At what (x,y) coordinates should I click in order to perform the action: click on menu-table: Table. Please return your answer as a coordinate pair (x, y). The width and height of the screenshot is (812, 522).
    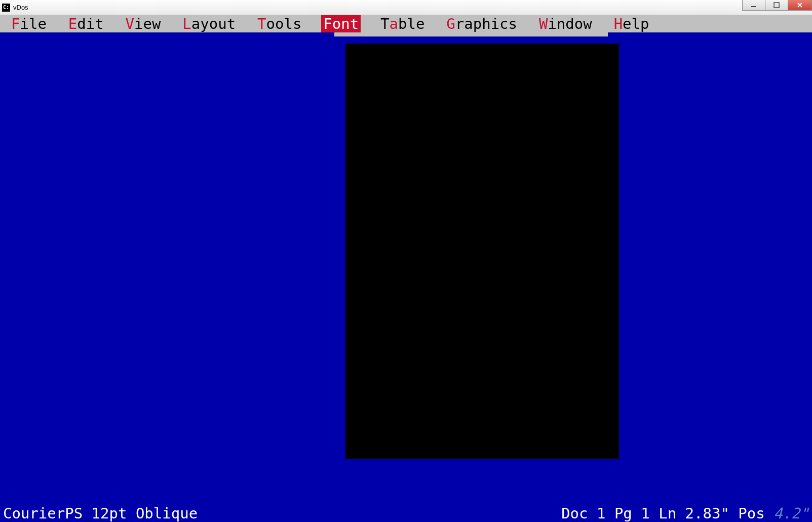
    Looking at the image, I should click on (402, 24).